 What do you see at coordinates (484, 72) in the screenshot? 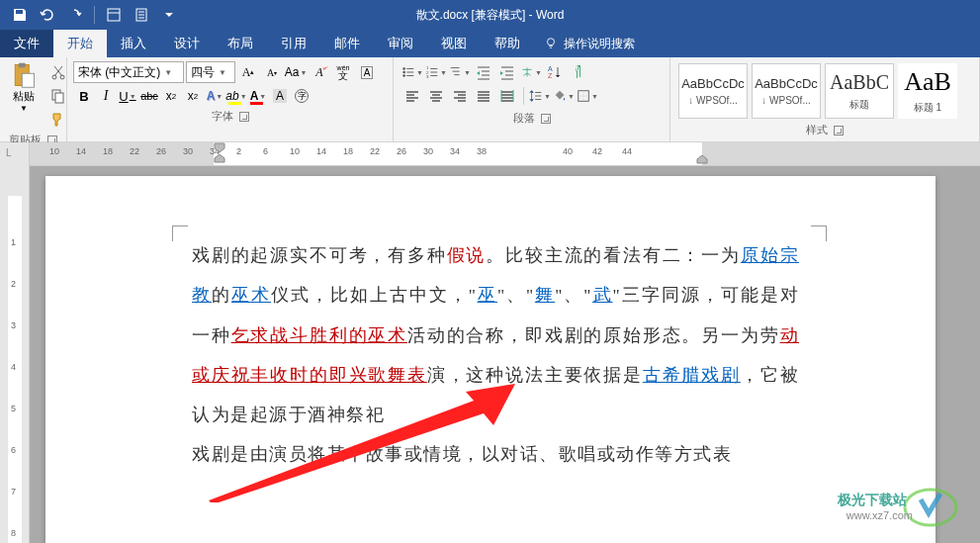
I see `decrease-indent-button` at bounding box center [484, 72].